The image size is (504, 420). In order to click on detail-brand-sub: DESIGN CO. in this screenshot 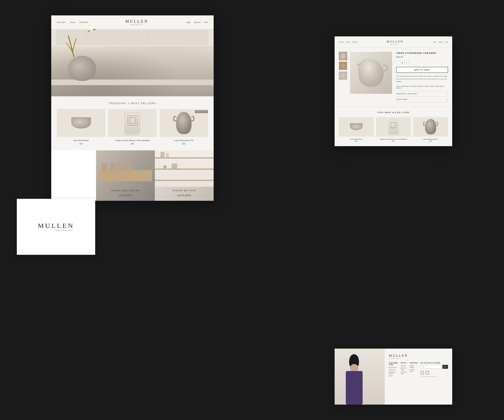, I will do `click(395, 44)`.